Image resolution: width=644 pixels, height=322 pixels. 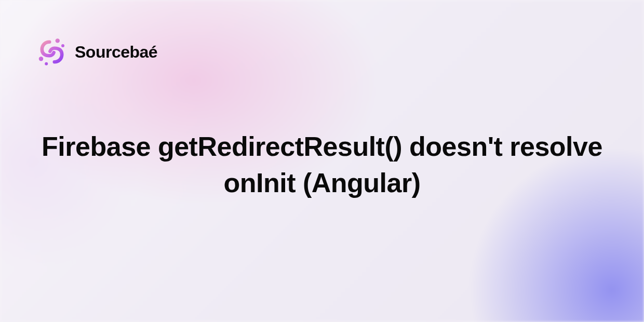 I want to click on brand-name: Sourcebaé, so click(x=116, y=52).